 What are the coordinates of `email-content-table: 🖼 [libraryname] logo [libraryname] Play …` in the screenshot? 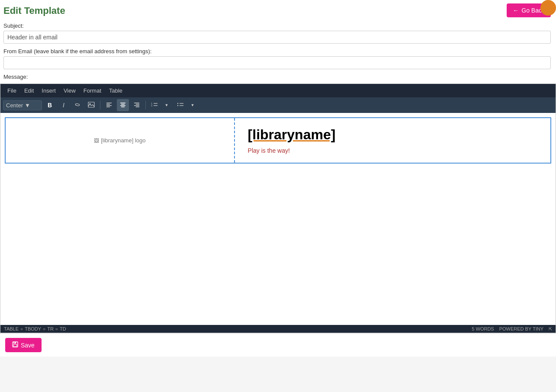 It's located at (278, 140).